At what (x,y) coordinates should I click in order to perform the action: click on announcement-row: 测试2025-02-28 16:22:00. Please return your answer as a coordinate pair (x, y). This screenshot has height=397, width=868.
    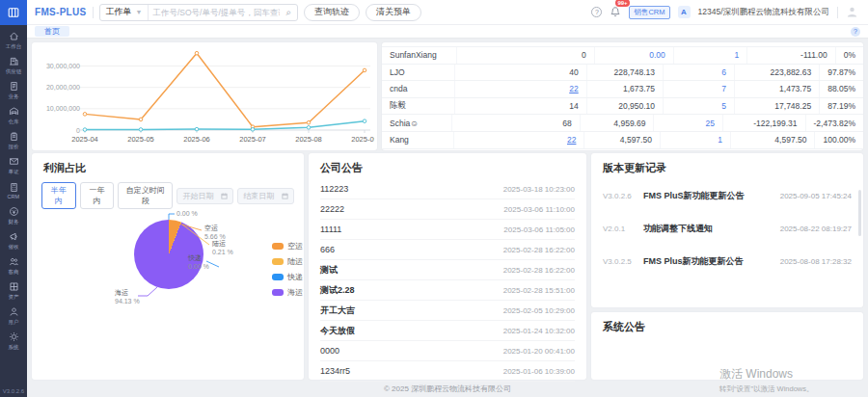
    Looking at the image, I should click on (448, 270).